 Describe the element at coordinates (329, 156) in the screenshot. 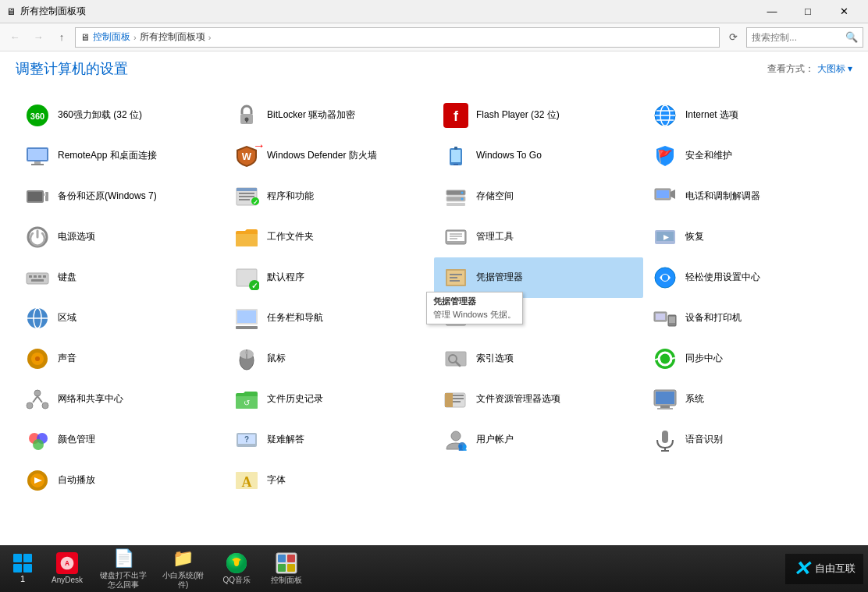

I see `item-defender: W → Windows Defender 防火墙` at that location.